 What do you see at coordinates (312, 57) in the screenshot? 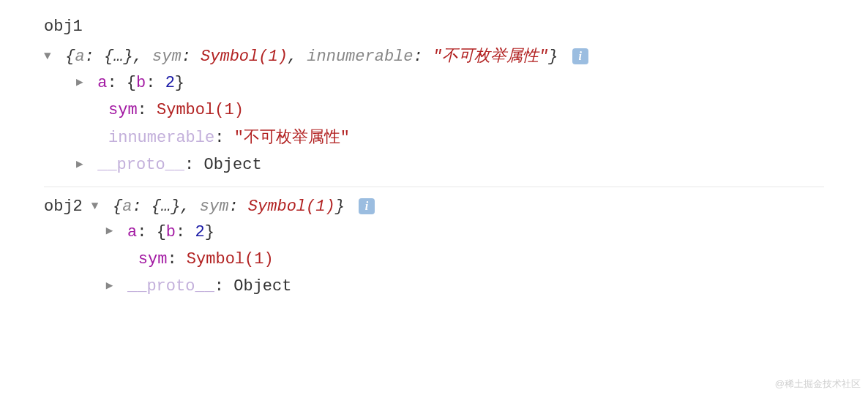
I see `obj1-summary: {a: {…}, sym: Symbol(1), innumerable: "不…` at bounding box center [312, 57].